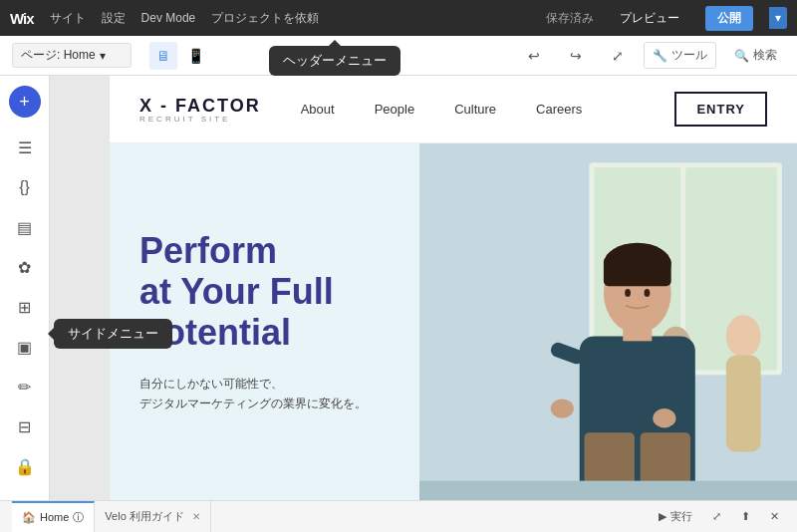 The width and height of the screenshot is (797, 532). What do you see at coordinates (618, 56) in the screenshot?
I see `stretch-button: ⤢` at bounding box center [618, 56].